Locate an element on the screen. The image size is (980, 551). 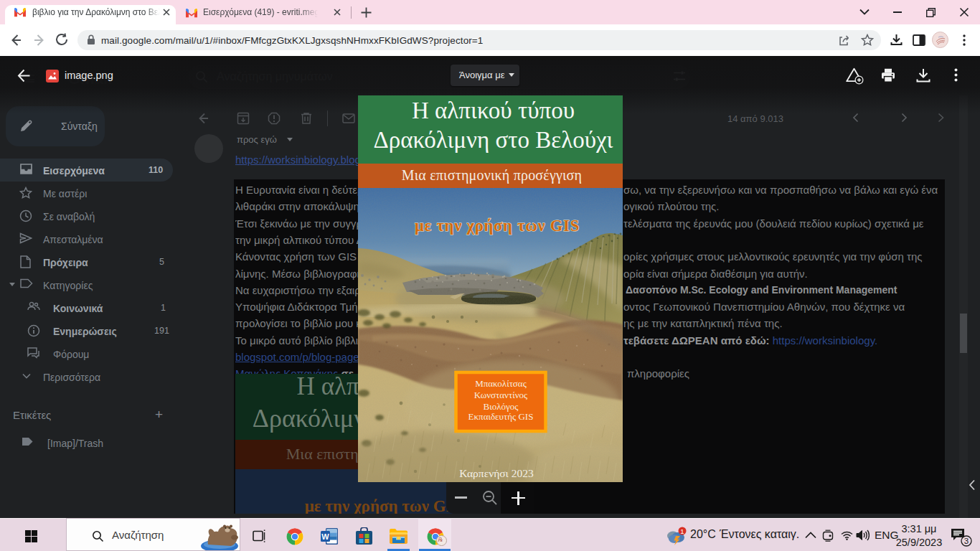
svg-text: με την χρήση των GIS is located at coordinates (497, 225).